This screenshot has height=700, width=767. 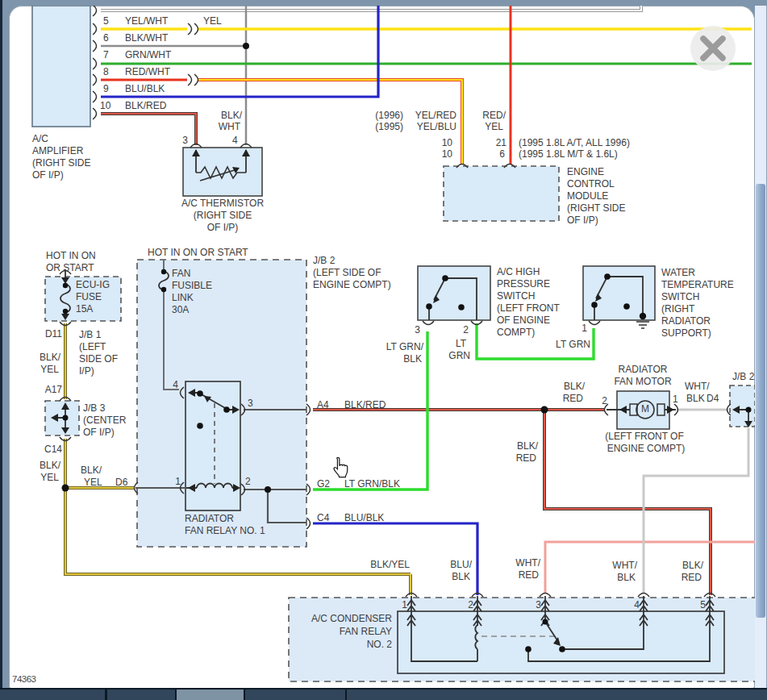 I want to click on window-edge-left, so click(x=5, y=344).